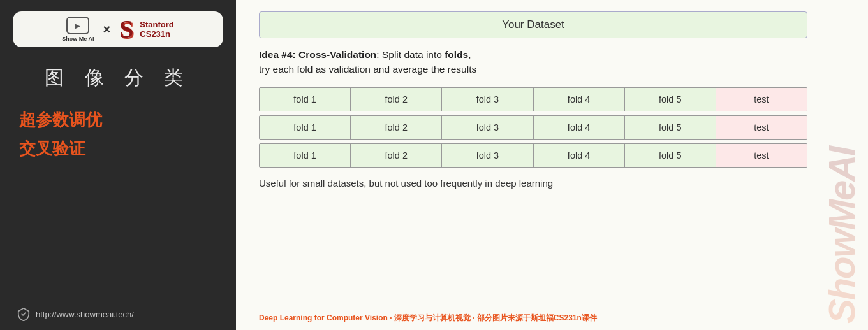 This screenshot has height=330, width=868. What do you see at coordinates (78, 39) in the screenshot?
I see `showmeai-label: Show Me AI` at bounding box center [78, 39].